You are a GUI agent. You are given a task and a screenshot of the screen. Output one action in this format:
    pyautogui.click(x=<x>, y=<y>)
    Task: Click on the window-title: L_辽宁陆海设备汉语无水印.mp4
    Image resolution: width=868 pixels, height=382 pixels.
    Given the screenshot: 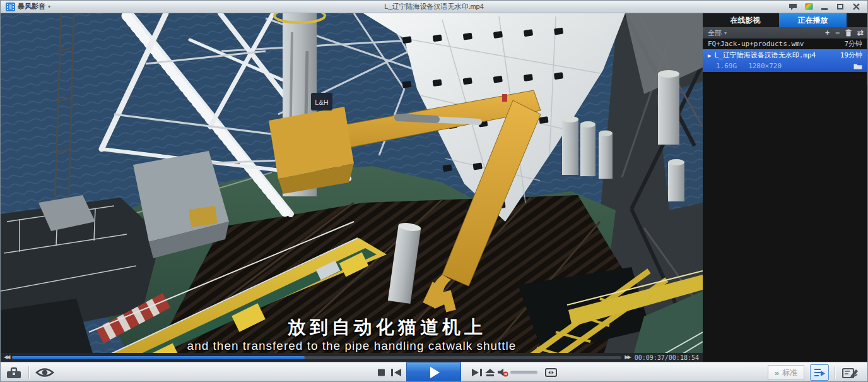 What is the action you would take?
    pyautogui.click(x=434, y=6)
    